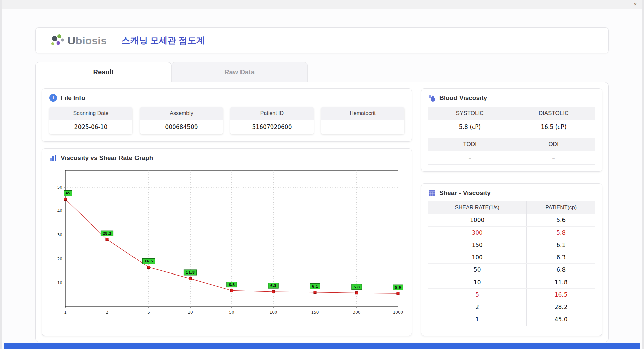 The image size is (644, 349). Describe the element at coordinates (357, 312) in the screenshot. I see `svg-text: 300` at that location.